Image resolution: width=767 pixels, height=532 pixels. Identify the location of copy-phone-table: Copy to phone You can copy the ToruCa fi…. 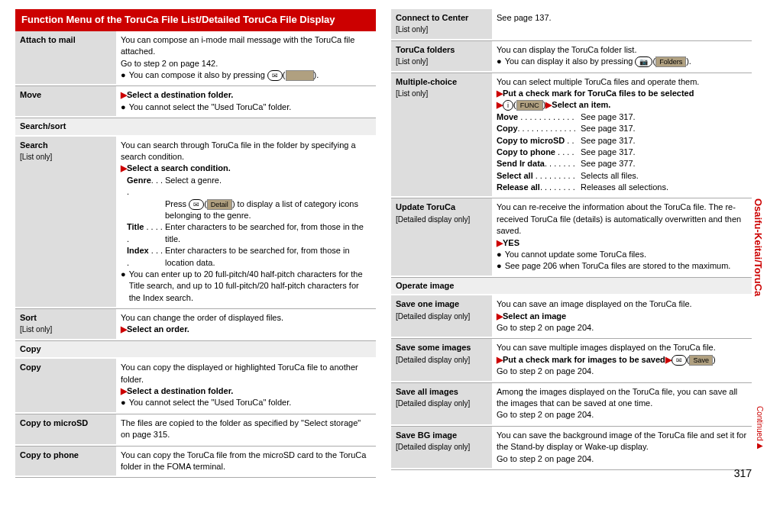
(196, 461).